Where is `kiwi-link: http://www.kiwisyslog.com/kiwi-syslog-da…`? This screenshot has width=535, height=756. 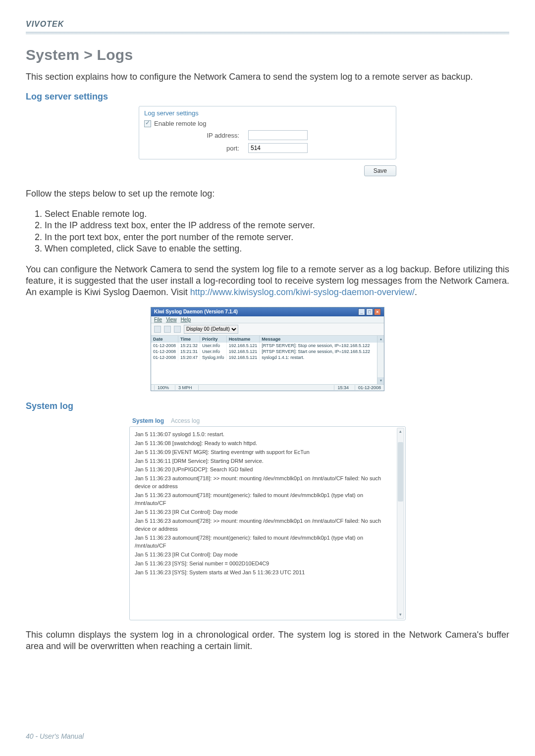 kiwi-link: http://www.kiwisyslog.com/kiwi-syslog-da… is located at coordinates (302, 292).